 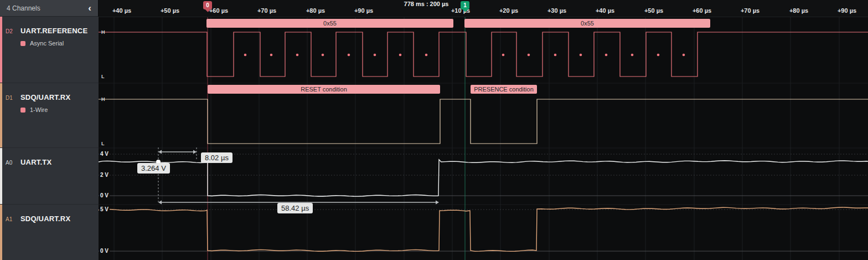 I want to click on ruler-tick-label: +20 µs, so click(x=509, y=11).